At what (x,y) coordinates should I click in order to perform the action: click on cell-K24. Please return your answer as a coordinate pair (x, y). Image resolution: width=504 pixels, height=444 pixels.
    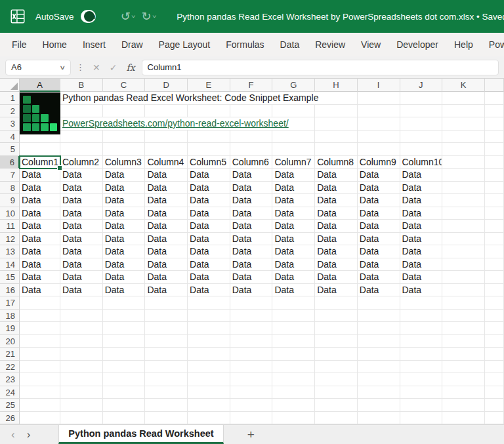
    Looking at the image, I should click on (463, 393).